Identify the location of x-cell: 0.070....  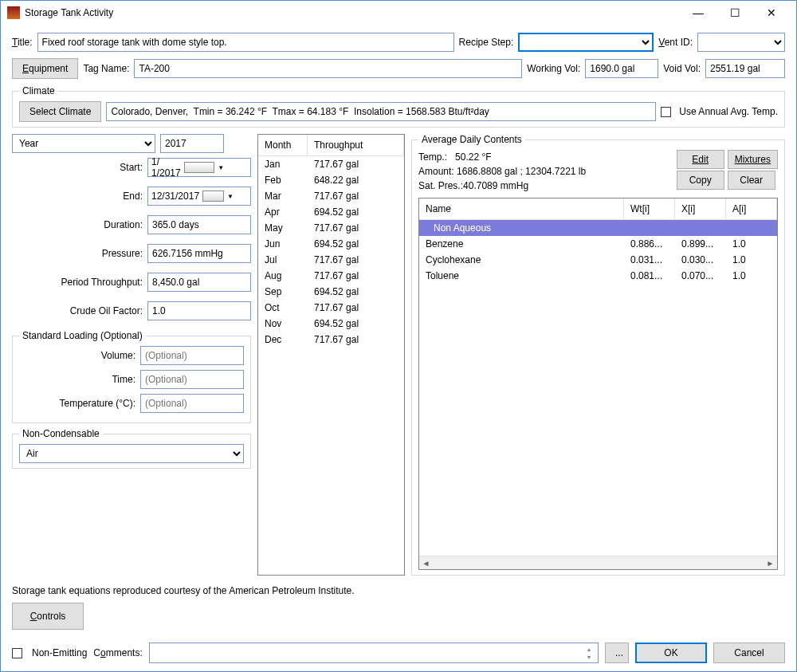
(701, 276).